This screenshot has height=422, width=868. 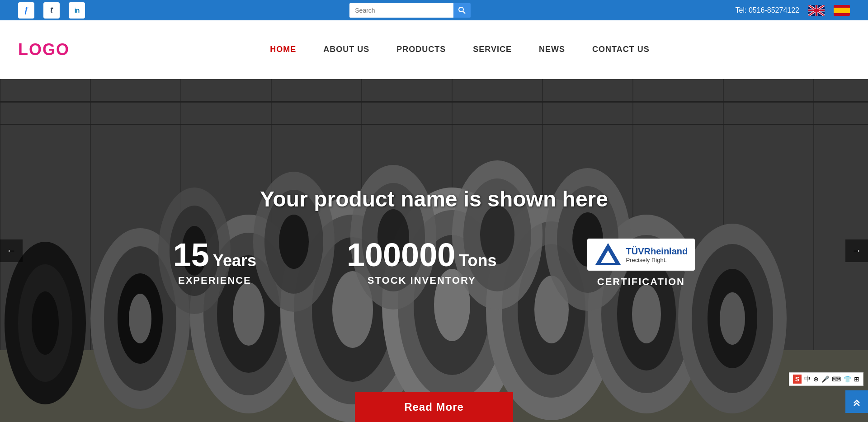 What do you see at coordinates (477, 261) in the screenshot?
I see `stat-stock-unit: Tons` at bounding box center [477, 261].